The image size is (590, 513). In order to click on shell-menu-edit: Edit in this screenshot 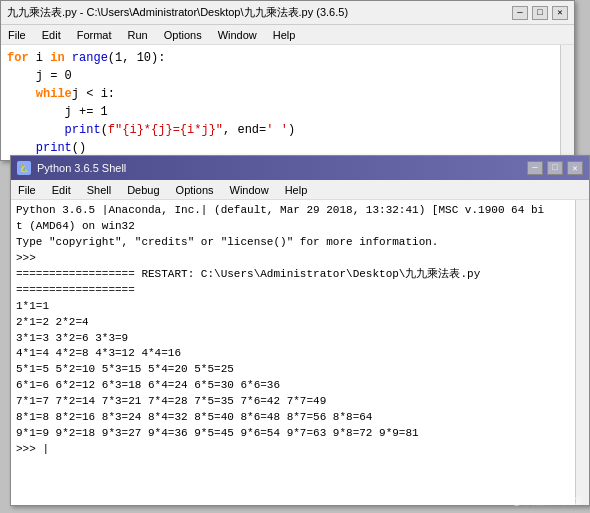, I will do `click(62, 190)`.